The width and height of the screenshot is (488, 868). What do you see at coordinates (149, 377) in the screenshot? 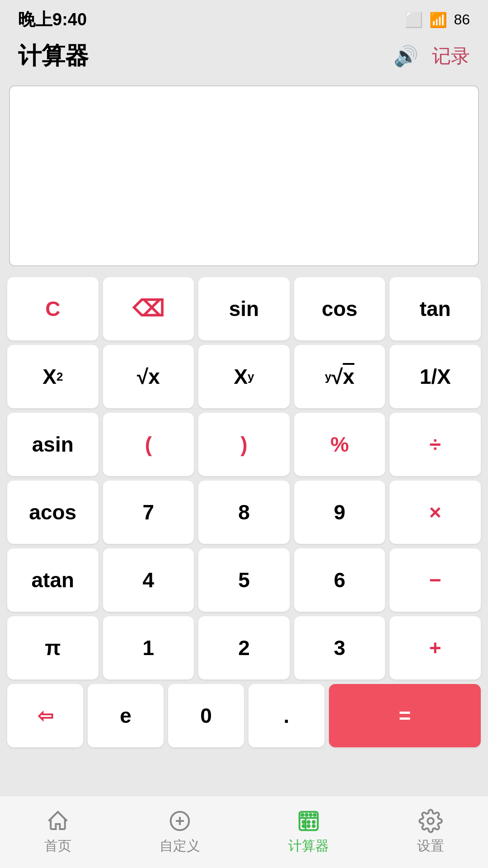
I see `sqrt-button: √x` at bounding box center [149, 377].